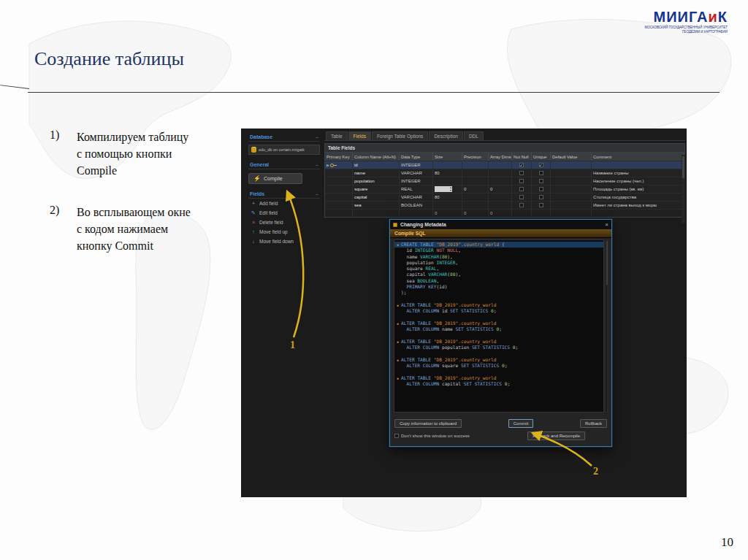 The height and width of the screenshot is (560, 748). I want to click on table-row-name: nameVARCHAR80Название страны, so click(505, 172).